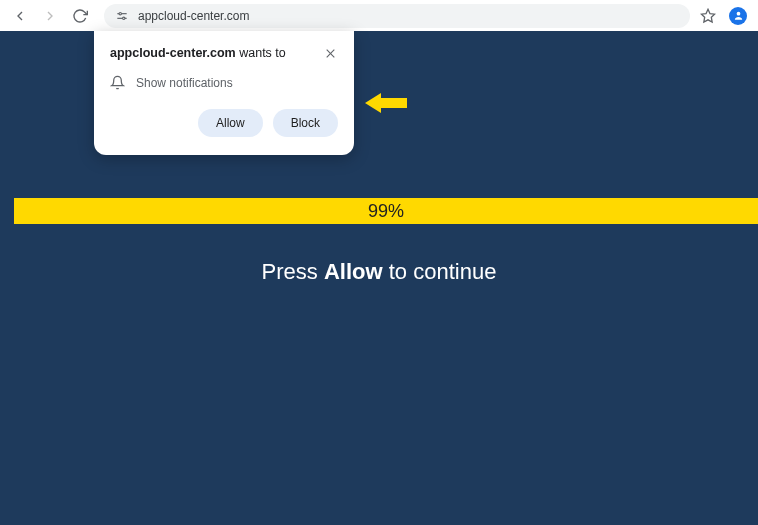 The image size is (758, 525). I want to click on arrow-right-icon, so click(50, 16).